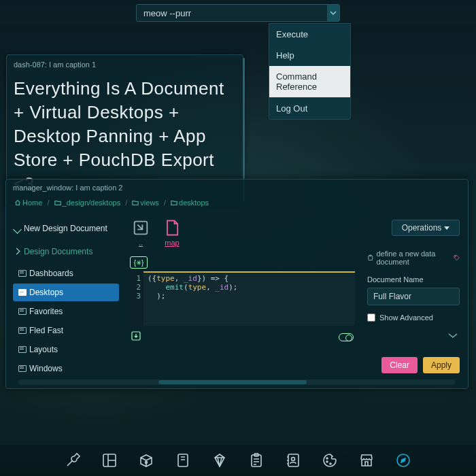 The width and height of the screenshot is (476, 476). Describe the element at coordinates (371, 318) in the screenshot. I see `show-advanced-checkbox` at that location.